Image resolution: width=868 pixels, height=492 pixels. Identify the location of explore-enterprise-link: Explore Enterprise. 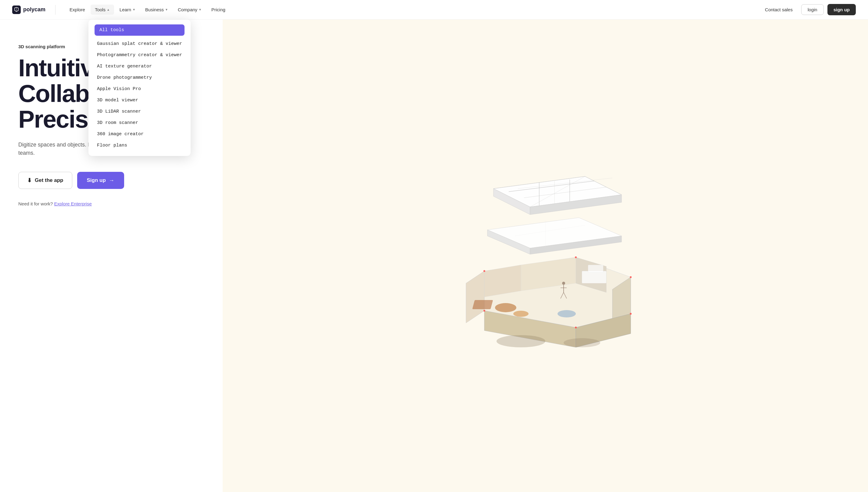
(73, 204).